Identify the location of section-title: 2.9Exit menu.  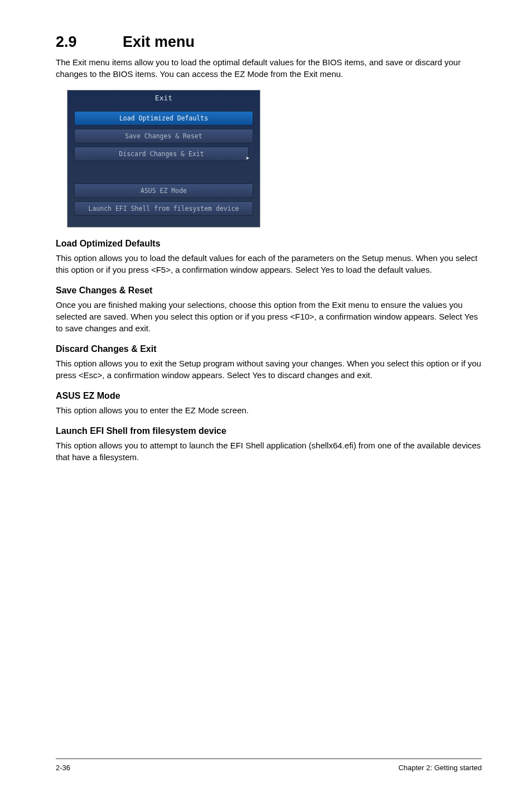
(269, 42).